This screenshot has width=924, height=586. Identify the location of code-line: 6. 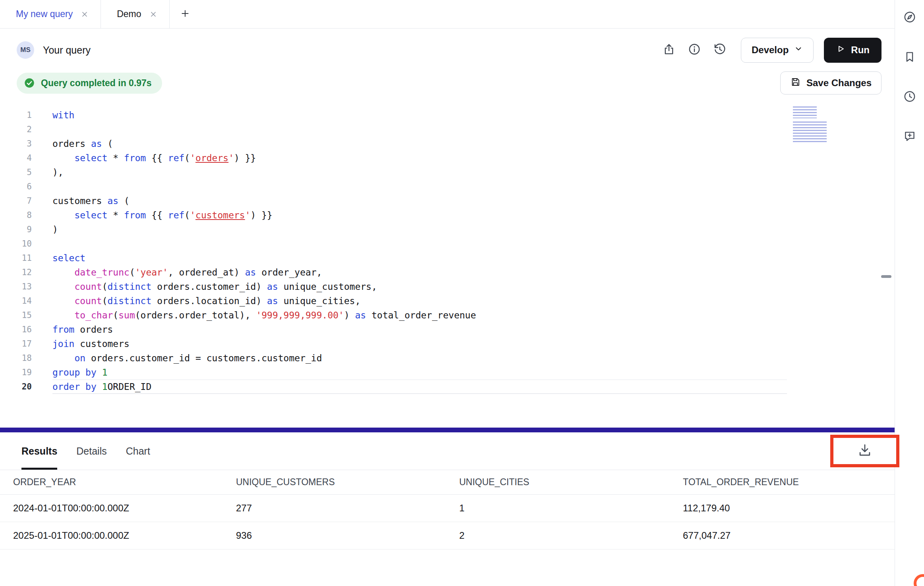
(447, 187).